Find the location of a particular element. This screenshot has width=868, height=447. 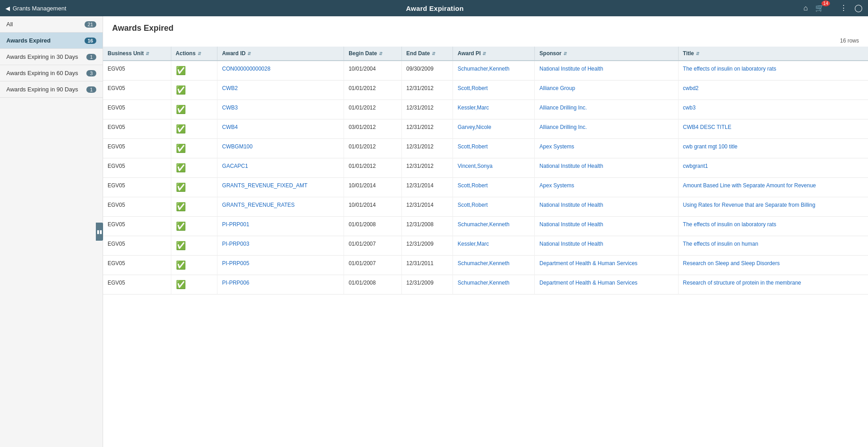

back-button: ◀ Grants Management is located at coordinates (36, 8).